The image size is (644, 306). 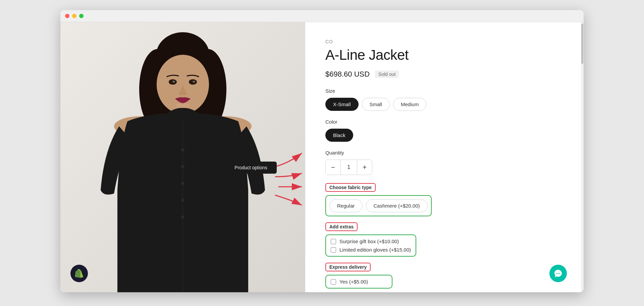 What do you see at coordinates (444, 74) in the screenshot?
I see `price-row: $698.60 USD Sold out` at bounding box center [444, 74].